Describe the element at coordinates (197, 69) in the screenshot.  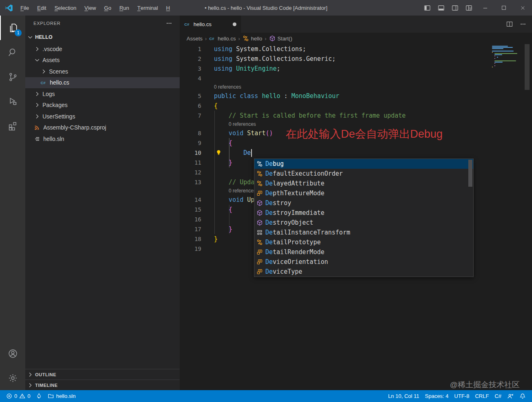
I see `line-number: 3` at that location.